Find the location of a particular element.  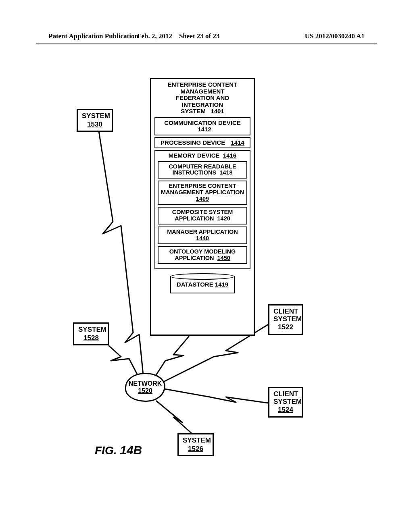

mem-label: MEMORY DEVICE is located at coordinates (194, 156).